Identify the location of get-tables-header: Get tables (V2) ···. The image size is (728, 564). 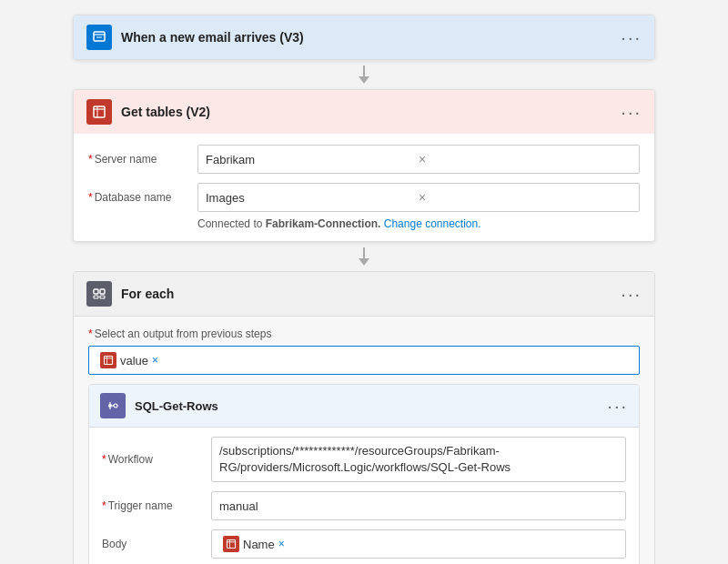
(364, 112).